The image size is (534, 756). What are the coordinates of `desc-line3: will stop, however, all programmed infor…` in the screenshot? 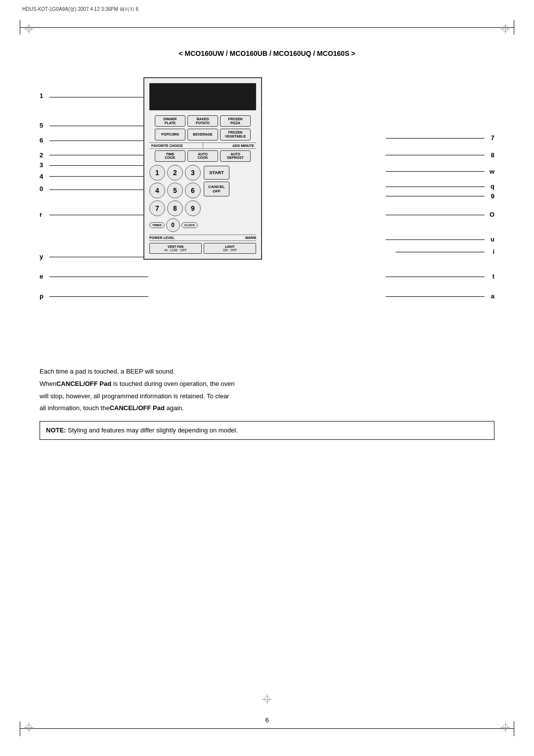 It's located at (267, 397).